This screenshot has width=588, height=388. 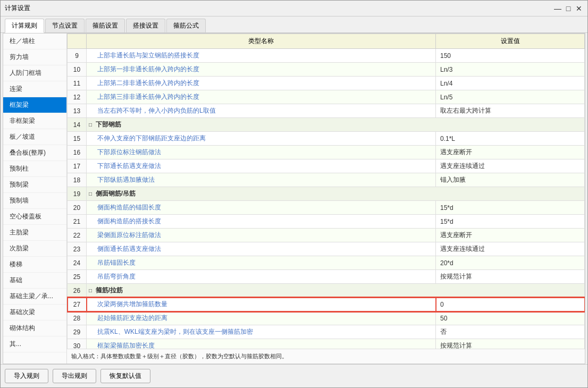 What do you see at coordinates (326, 235) in the screenshot?
I see `table-row: 22梁侧面原位标注筋做法遇支座断开` at bounding box center [326, 235].